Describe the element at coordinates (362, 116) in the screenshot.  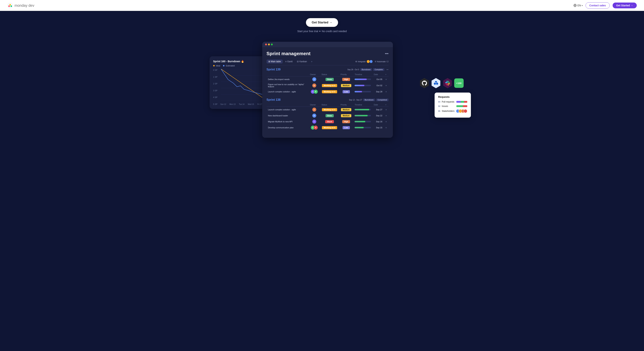
I see `task-timeline` at that location.